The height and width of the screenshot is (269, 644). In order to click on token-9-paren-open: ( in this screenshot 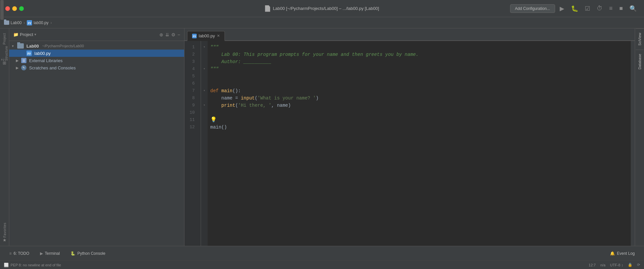, I will do `click(237, 105)`.